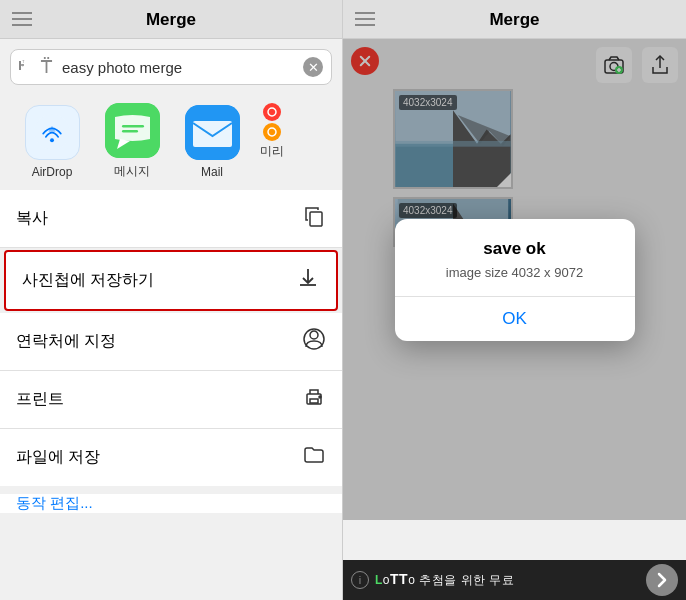 The height and width of the screenshot is (600, 686). I want to click on left-title: Merge, so click(171, 20).